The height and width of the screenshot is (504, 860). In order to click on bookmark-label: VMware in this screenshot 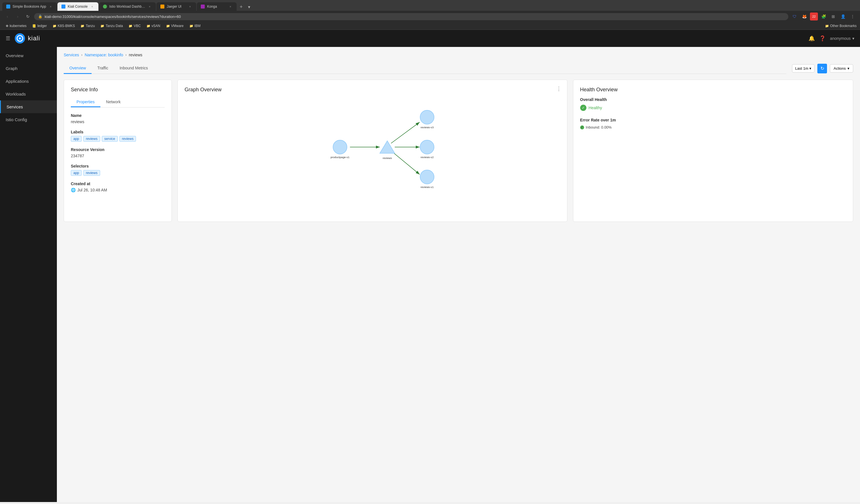, I will do `click(177, 26)`.